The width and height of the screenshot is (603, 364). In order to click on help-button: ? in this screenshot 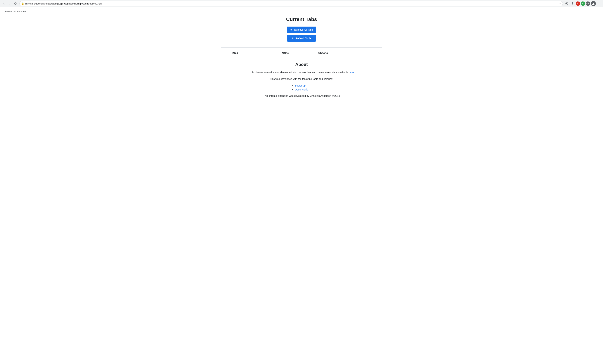, I will do `click(573, 3)`.